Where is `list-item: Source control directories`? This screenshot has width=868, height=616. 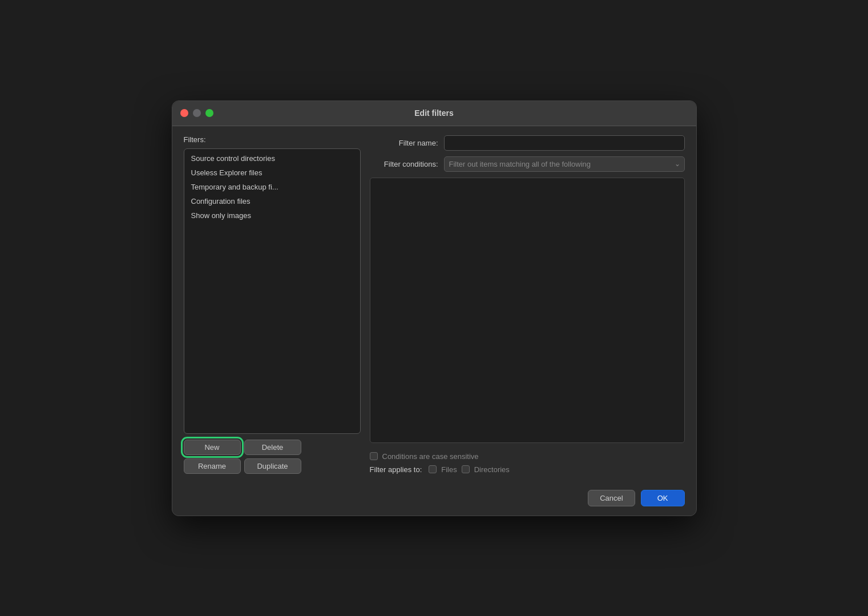
list-item: Source control directories is located at coordinates (272, 159).